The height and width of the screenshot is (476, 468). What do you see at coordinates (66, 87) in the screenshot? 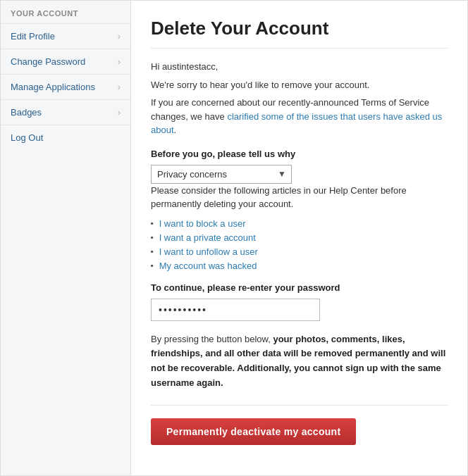
I see `sidebar-item-manage-applications: Manage Applications ›` at bounding box center [66, 87].